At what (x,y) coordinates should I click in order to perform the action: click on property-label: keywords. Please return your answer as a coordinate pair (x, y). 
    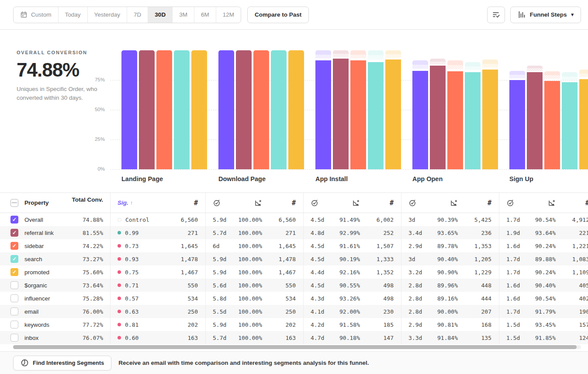
    Looking at the image, I should click on (37, 325).